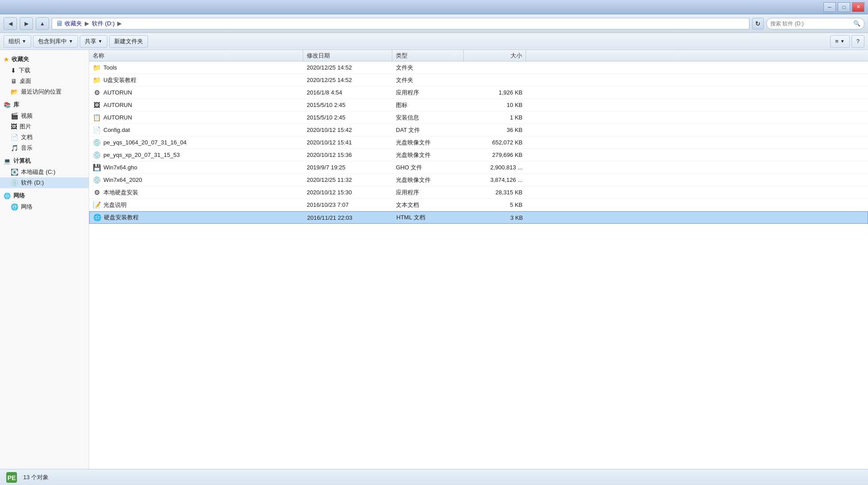 The height and width of the screenshot is (485, 868). I want to click on file-name: 硬盘安装教程, so click(121, 218).